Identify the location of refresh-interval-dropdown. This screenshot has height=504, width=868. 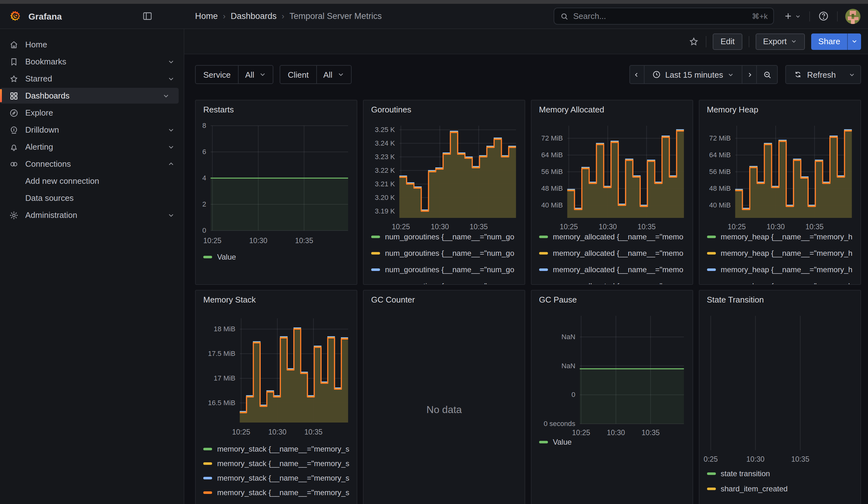
(852, 74).